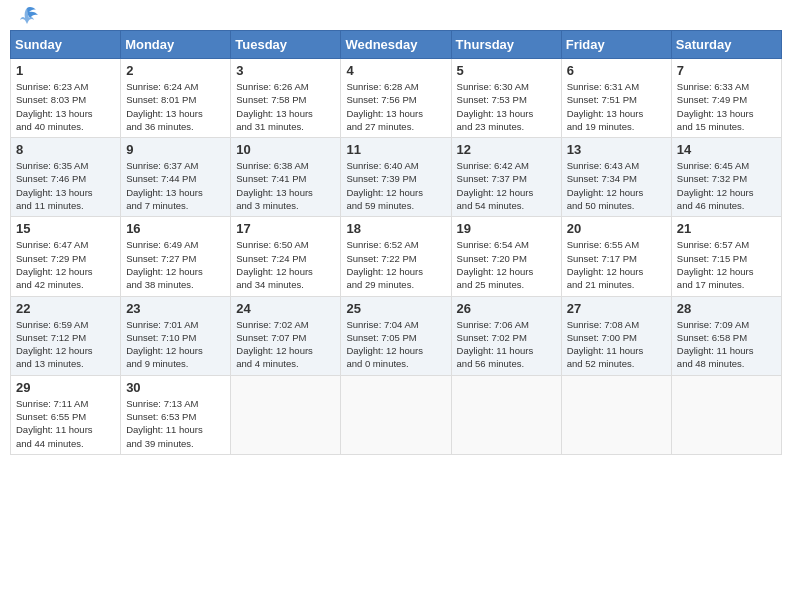  What do you see at coordinates (286, 336) in the screenshot?
I see `calendar-cell: 24Sunrise: 7:02 AMSunset: 7:07 PMDayligh…` at bounding box center [286, 336].